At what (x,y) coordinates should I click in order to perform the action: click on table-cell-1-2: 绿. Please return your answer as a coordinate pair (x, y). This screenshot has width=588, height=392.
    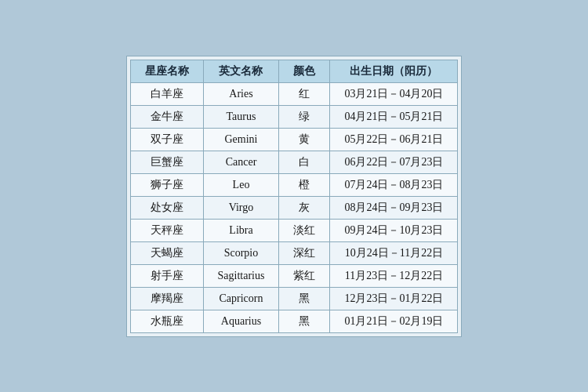
    Looking at the image, I should click on (304, 116).